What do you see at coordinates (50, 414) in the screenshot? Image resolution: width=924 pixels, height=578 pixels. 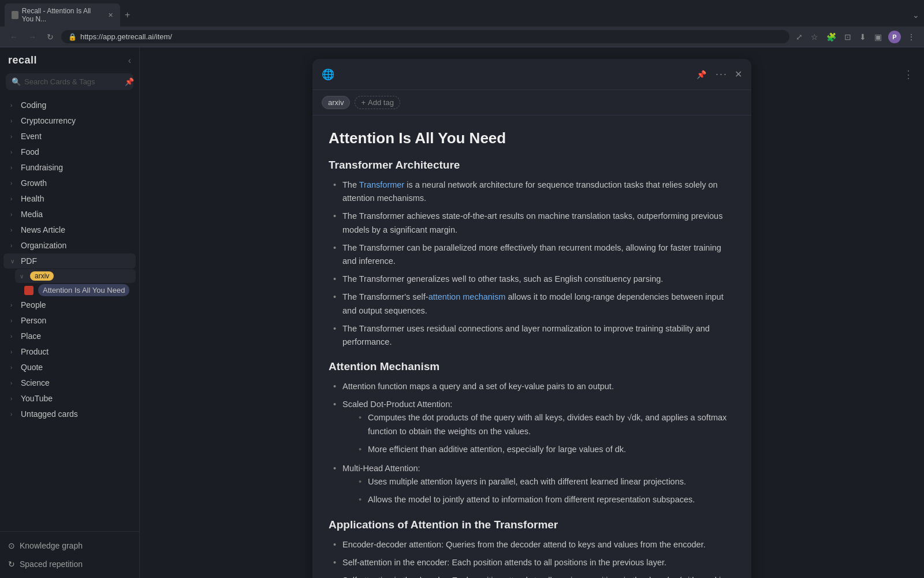 I see `tag-label: Untagged cards` at bounding box center [50, 414].